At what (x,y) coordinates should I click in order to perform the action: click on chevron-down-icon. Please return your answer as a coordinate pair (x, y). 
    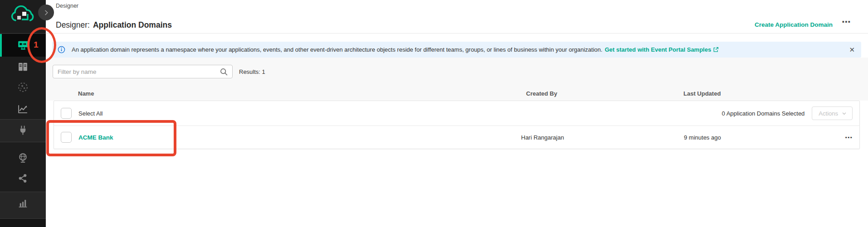
    Looking at the image, I should click on (844, 113).